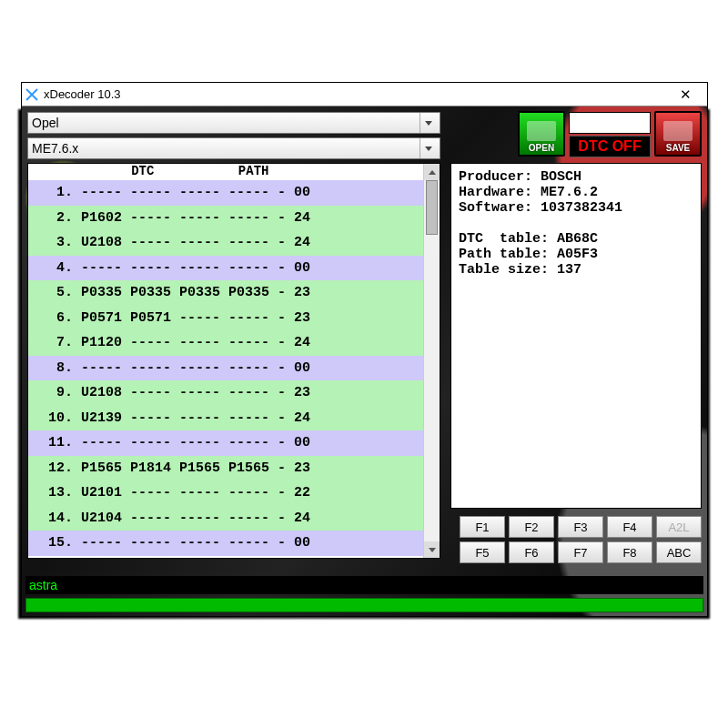 Image resolution: width=728 pixels, height=728 pixels. I want to click on make-dropdown-value: Opel, so click(46, 123).